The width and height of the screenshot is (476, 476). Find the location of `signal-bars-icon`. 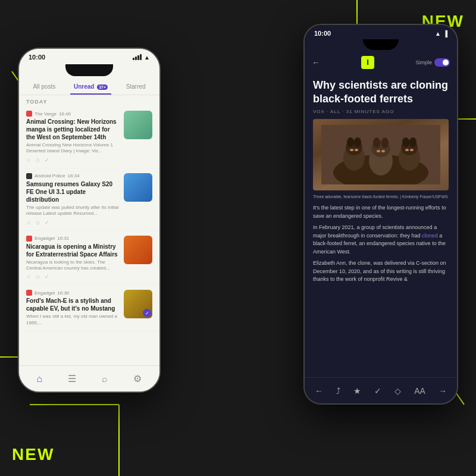

signal-bars-icon is located at coordinates (137, 57).